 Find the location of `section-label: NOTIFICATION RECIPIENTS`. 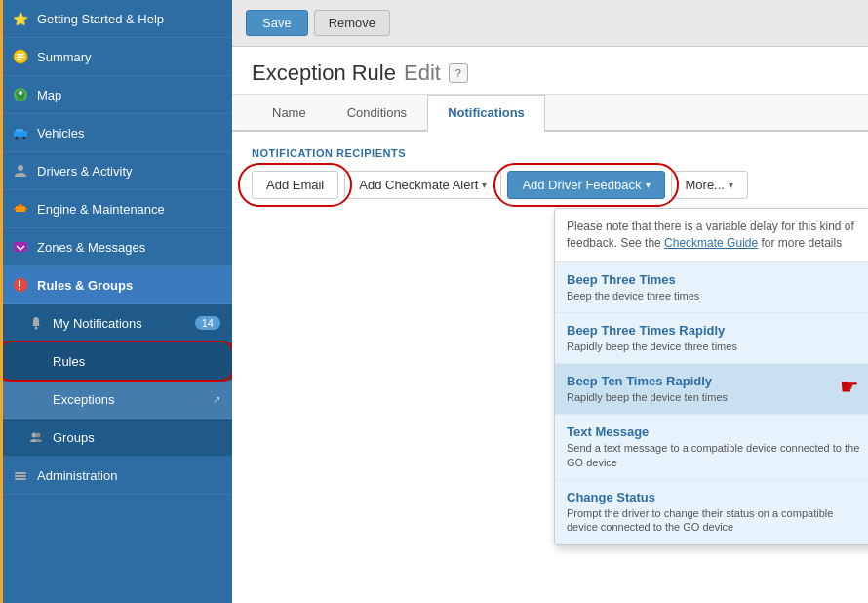

section-label: NOTIFICATION RECIPIENTS is located at coordinates (550, 153).